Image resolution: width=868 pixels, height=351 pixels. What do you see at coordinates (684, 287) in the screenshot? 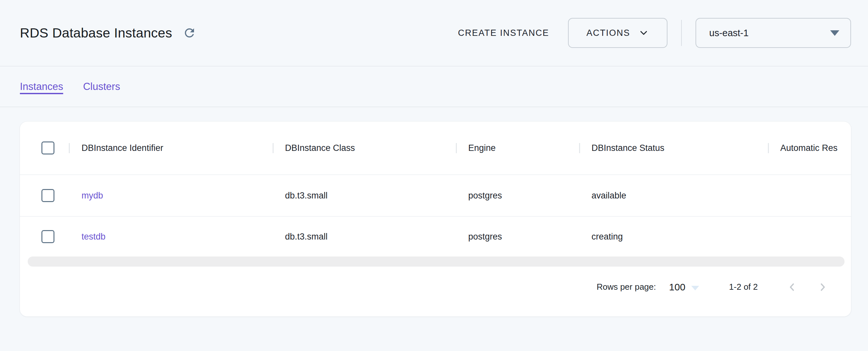
I see `rows-per-page-select: 100` at bounding box center [684, 287].